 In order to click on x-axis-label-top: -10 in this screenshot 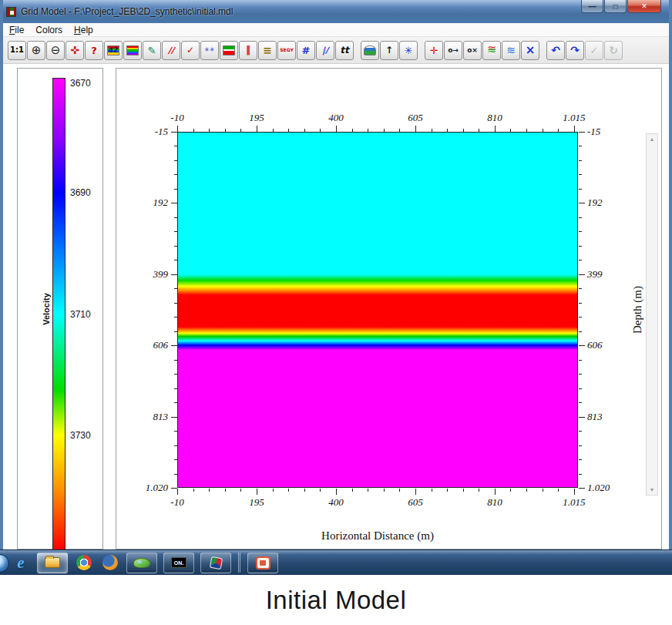, I will do `click(177, 118)`.